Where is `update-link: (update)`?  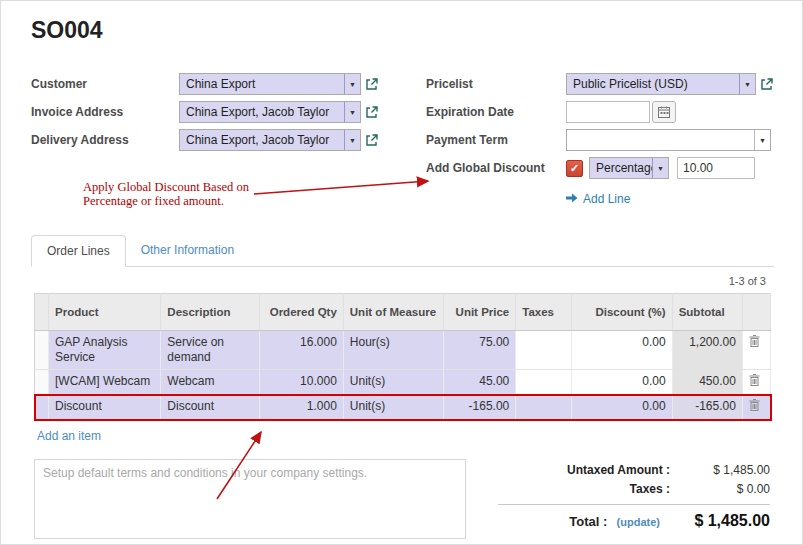 update-link: (update) is located at coordinates (638, 522).